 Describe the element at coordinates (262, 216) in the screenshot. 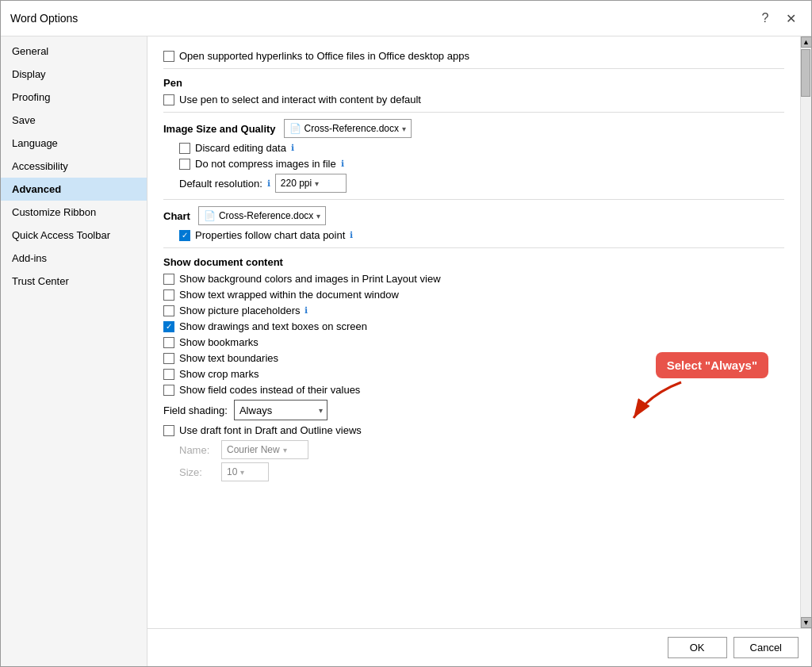

I see `chart-file-dropdown: 📄 Cross-Reference.docx ▾` at that location.